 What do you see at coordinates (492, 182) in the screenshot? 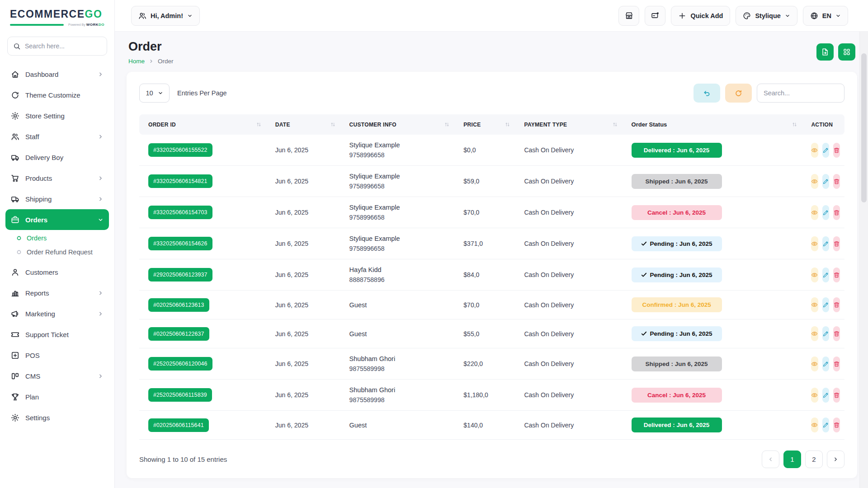
I see `order-row: #3320250606154821Jun 6, 2025Stylique Exa…` at bounding box center [492, 182].